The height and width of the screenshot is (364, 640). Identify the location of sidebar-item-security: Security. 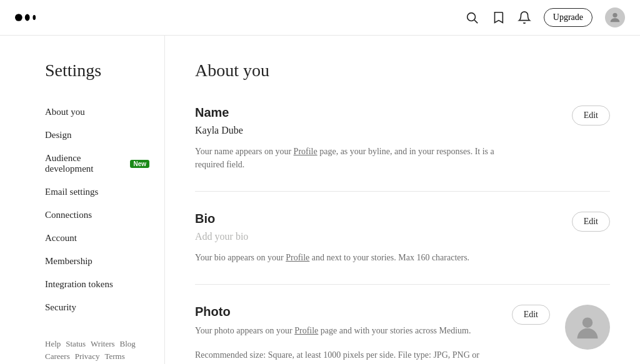
(98, 307).